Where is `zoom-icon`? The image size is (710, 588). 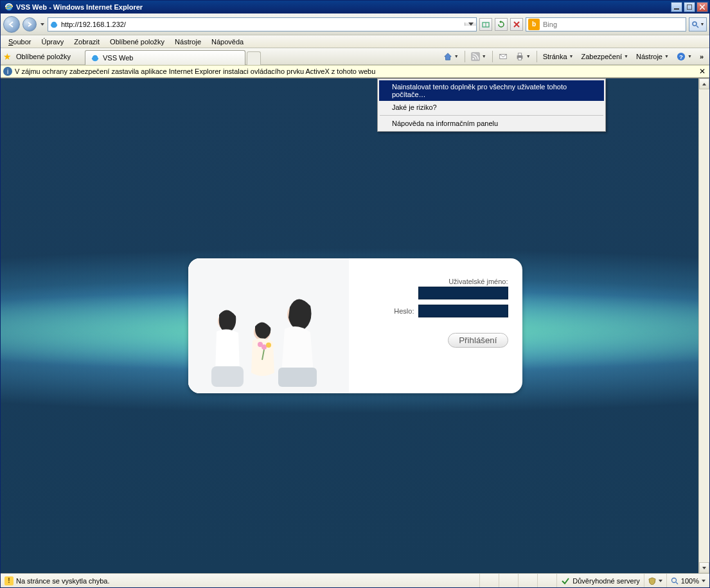 zoom-icon is located at coordinates (675, 581).